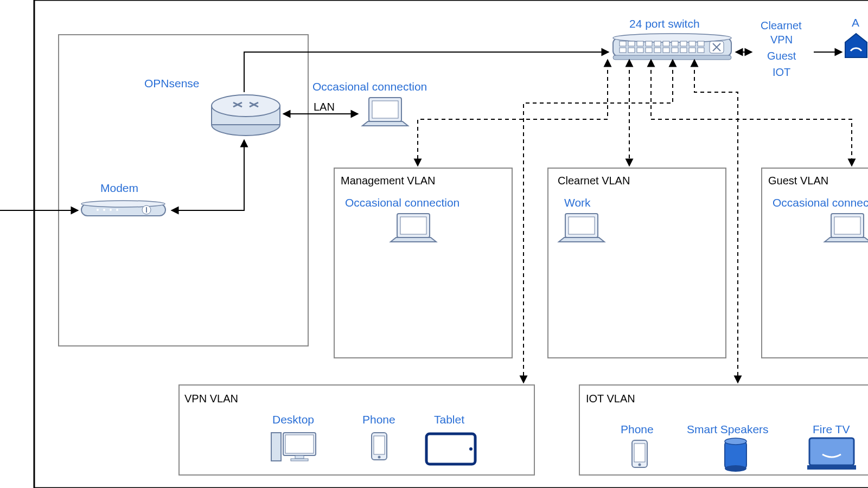  What do you see at coordinates (856, 46) in the screenshot?
I see `access-point-icon` at bounding box center [856, 46].